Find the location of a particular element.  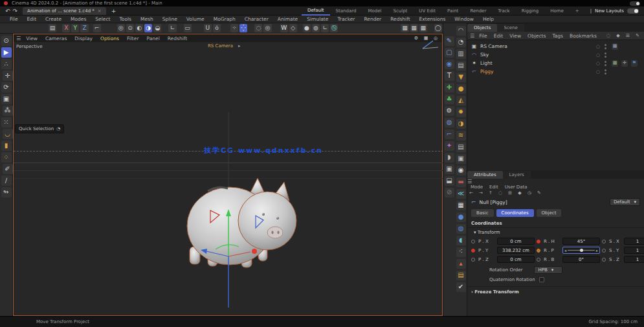

check-icon: ✔ is located at coordinates (461, 288).